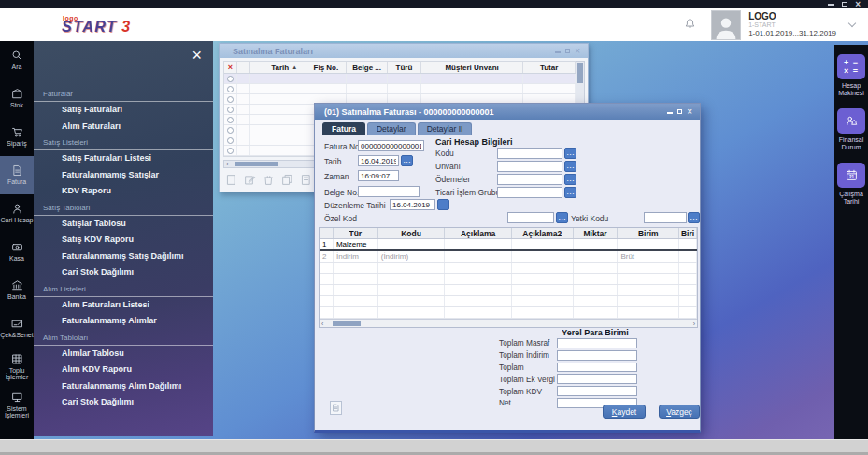 The image size is (868, 455). I want to click on menu-close-icon: ×, so click(196, 55).